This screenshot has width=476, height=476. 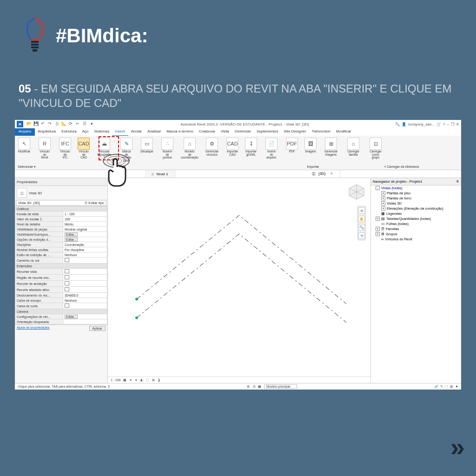 What do you see at coordinates (362, 227) in the screenshot?
I see `nav-zoom-icon: 🔍` at bounding box center [362, 227].